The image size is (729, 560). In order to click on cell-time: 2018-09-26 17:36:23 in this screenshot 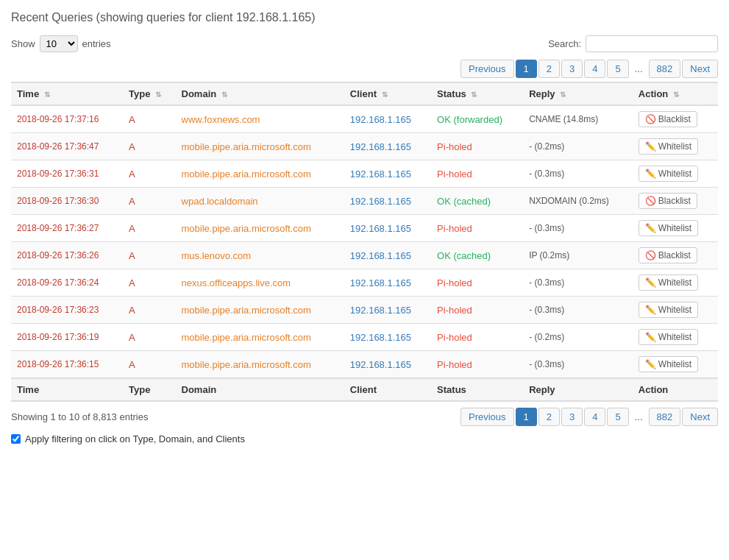, I will do `click(67, 311)`.